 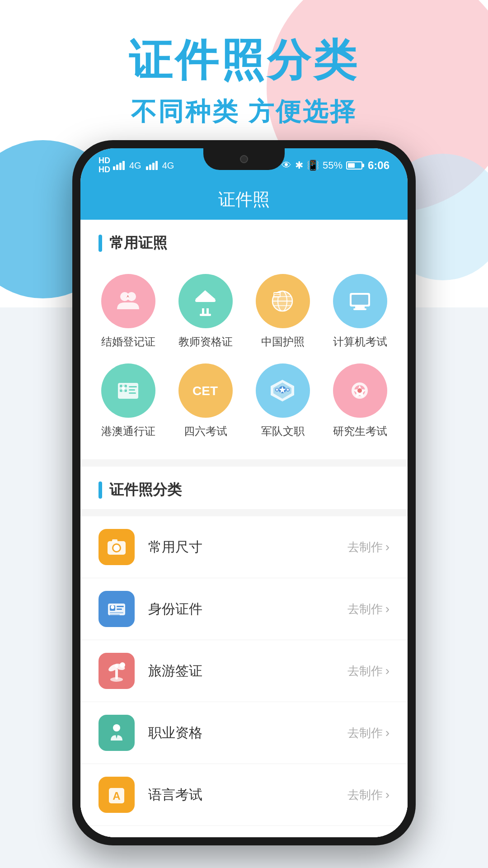 What do you see at coordinates (360, 431) in the screenshot?
I see `graduate-label: 研究生考试` at bounding box center [360, 431].